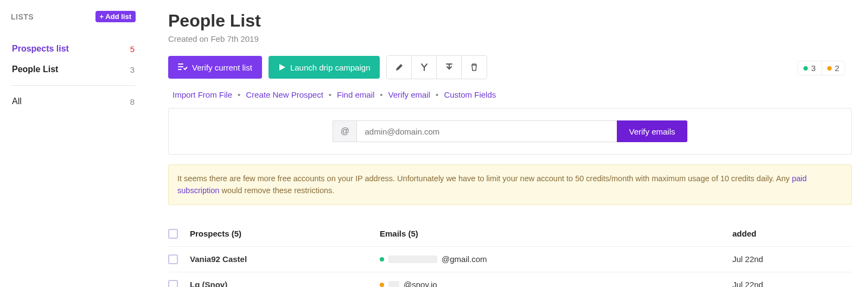 The image size is (868, 287). I want to click on status-badge-green: 3, so click(809, 68).